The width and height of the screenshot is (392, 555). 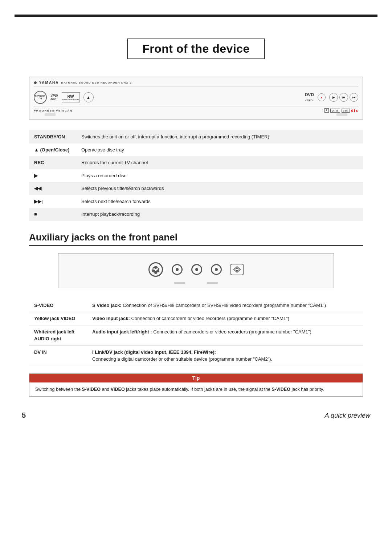 I want to click on table-row: ▶▶| Selects next title/search forwards, so click(x=196, y=202).